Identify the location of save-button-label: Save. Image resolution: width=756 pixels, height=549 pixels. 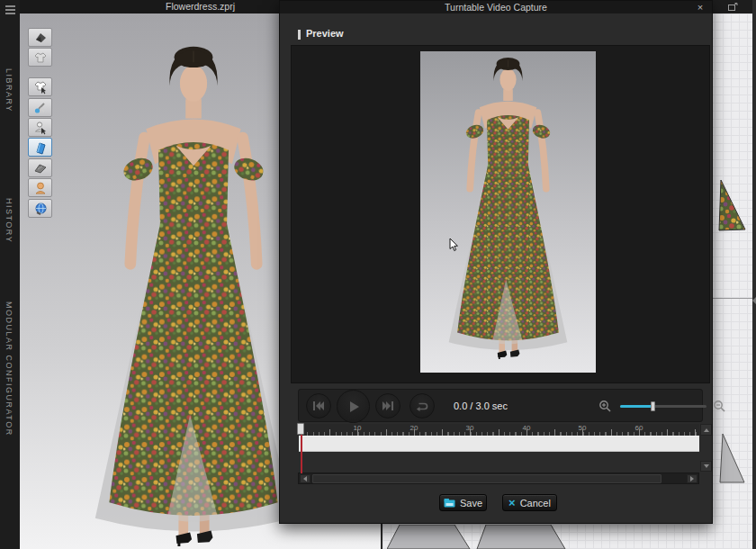
(472, 503).